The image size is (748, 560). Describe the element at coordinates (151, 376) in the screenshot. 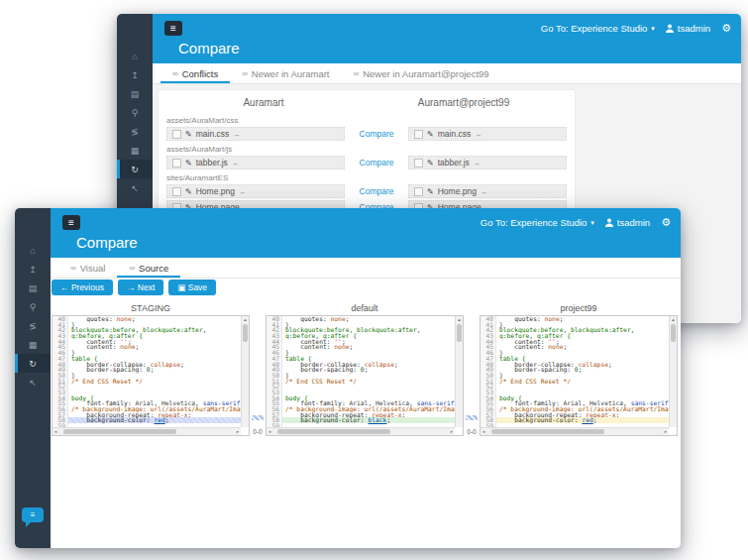

I see `code-editor-staging: 40 quotes: none;41}42blockquote:before, …` at that location.